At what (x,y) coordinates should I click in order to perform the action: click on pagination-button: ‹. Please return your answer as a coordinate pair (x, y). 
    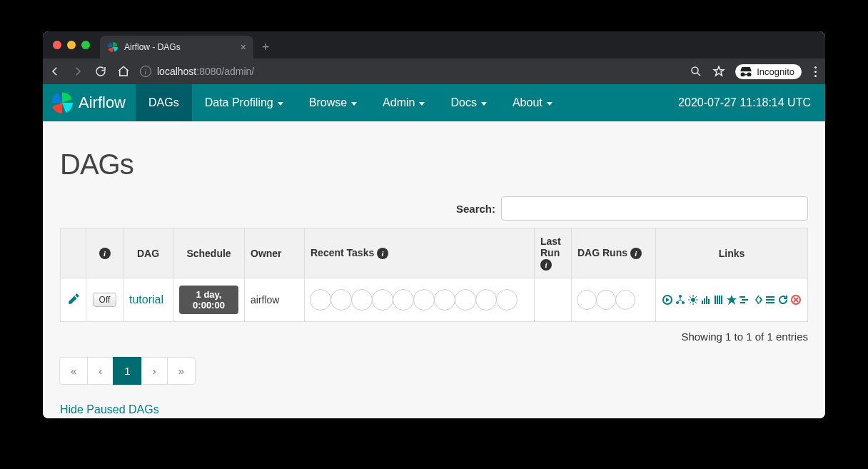
    Looking at the image, I should click on (100, 371).